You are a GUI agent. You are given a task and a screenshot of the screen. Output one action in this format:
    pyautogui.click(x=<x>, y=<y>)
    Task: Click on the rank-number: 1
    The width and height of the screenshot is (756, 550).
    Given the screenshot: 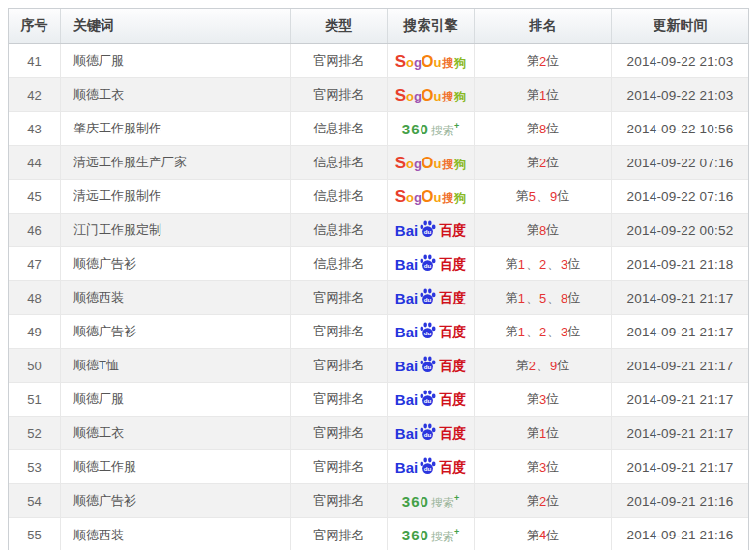 What is the action you would take?
    pyautogui.click(x=522, y=298)
    